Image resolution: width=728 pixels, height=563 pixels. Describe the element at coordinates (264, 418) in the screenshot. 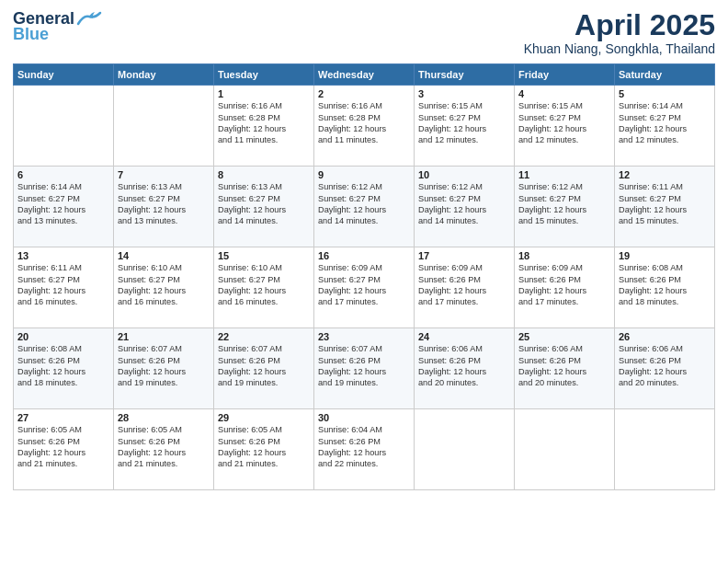

I see `day-number: 29` at that location.